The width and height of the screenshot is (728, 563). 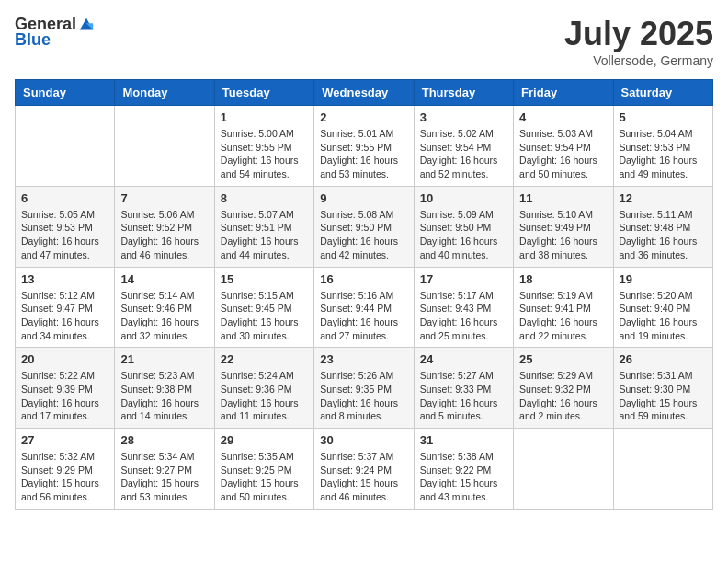 What do you see at coordinates (264, 93) in the screenshot?
I see `header-day-tuesday: Tuesday` at bounding box center [264, 93].